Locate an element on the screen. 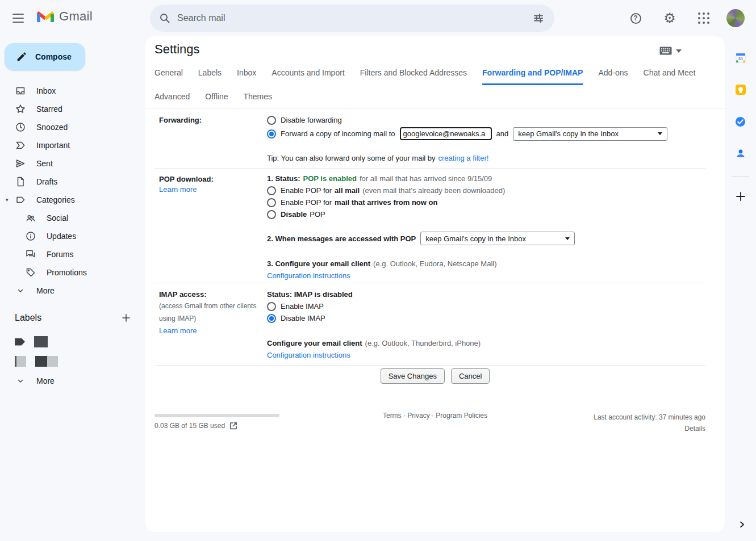 This screenshot has height=541, width=756. forward-action-select: keep Gmail's copy in the Inbox is located at coordinates (590, 134).